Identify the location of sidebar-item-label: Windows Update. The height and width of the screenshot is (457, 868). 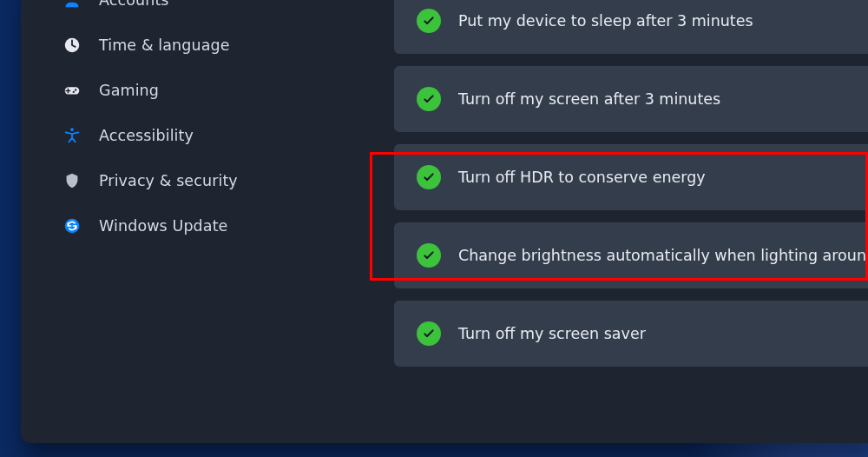
(163, 226).